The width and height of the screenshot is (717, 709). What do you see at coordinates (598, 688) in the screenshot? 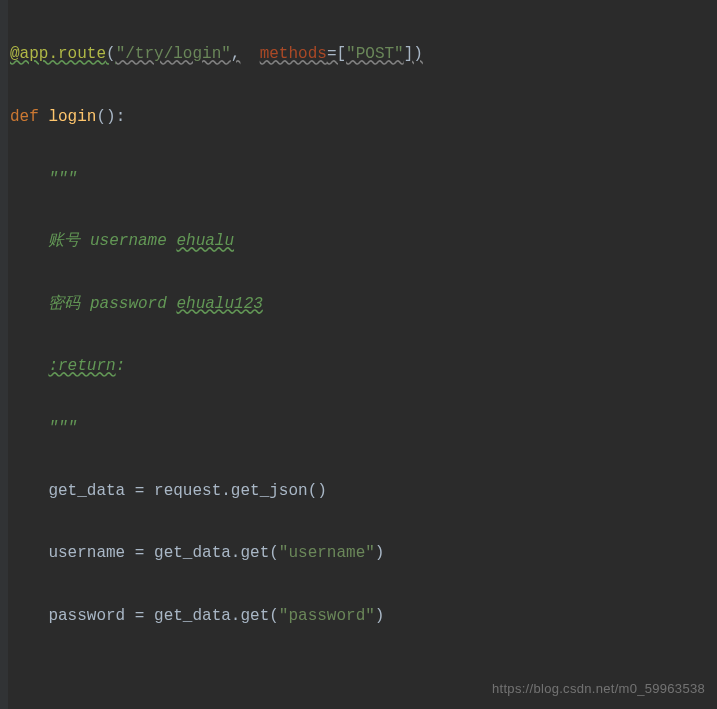
I see `watermark-text: https://blog.csdn.net/m0_59963538` at bounding box center [598, 688].